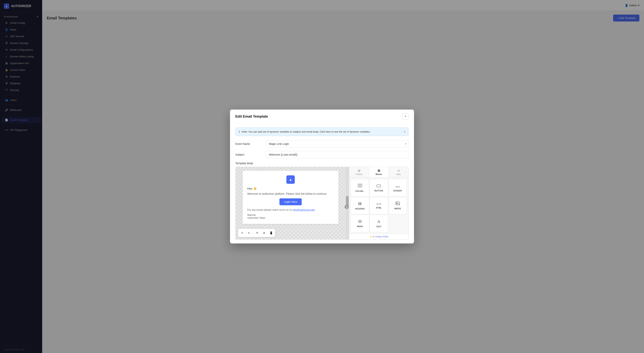  I want to click on text-icon: A, so click(379, 222).